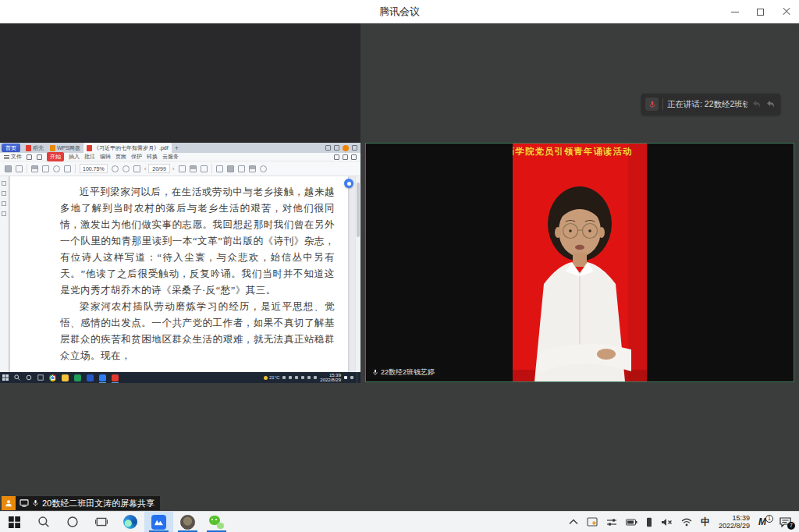 The height and width of the screenshot is (532, 799). Describe the element at coordinates (105, 157) in the screenshot. I see `menu-edit: 编辑` at that location.